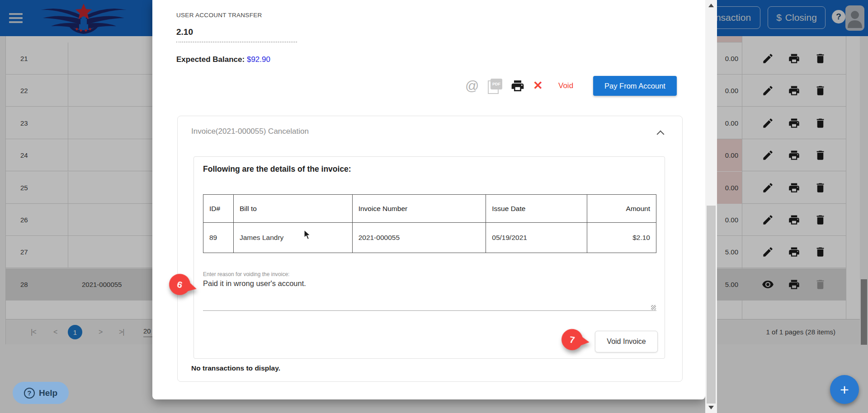  What do you see at coordinates (711, 206) in the screenshot?
I see `modal-scrollbar` at bounding box center [711, 206].